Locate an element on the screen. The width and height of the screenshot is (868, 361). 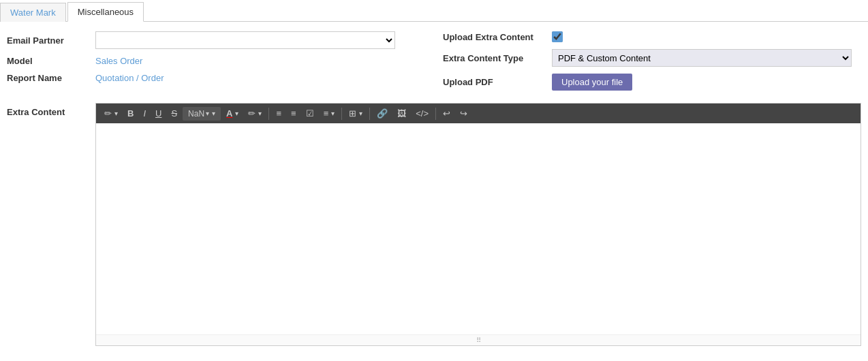
model-value: Sales Order is located at coordinates (119, 61).